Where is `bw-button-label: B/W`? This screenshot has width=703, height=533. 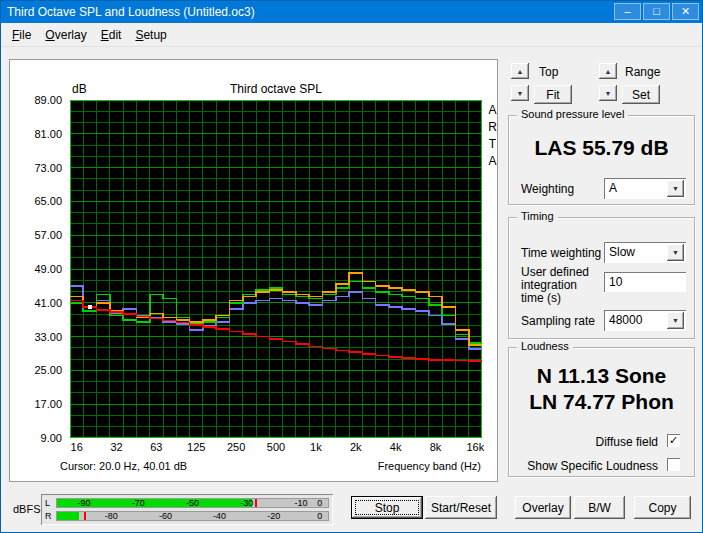 bw-button-label: B/W is located at coordinates (600, 508).